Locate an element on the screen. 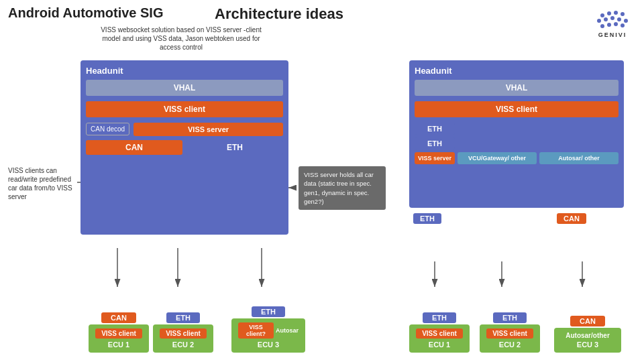 The image size is (644, 362). left-vhal-box: VHAL is located at coordinates (184, 88).